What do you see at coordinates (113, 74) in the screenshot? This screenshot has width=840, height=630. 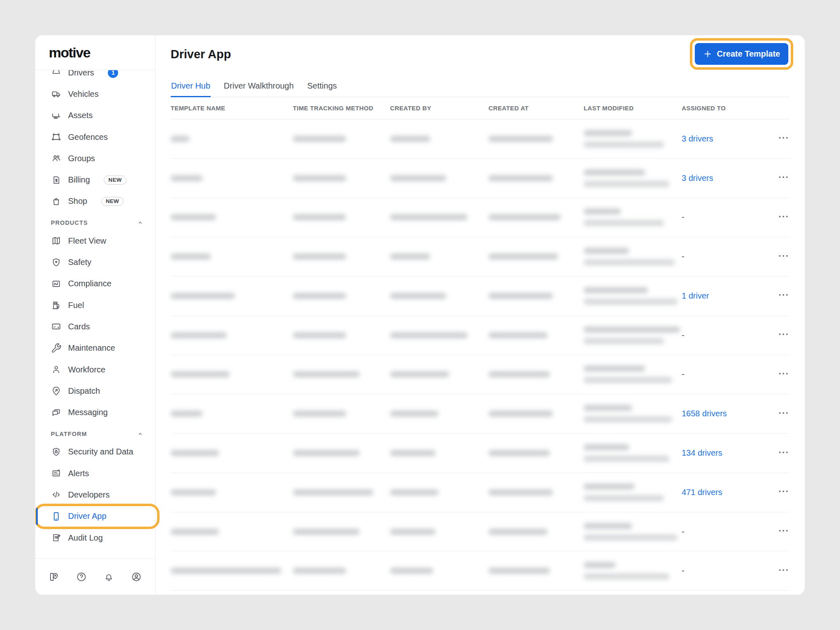 I see `count-badge: 1` at bounding box center [113, 74].